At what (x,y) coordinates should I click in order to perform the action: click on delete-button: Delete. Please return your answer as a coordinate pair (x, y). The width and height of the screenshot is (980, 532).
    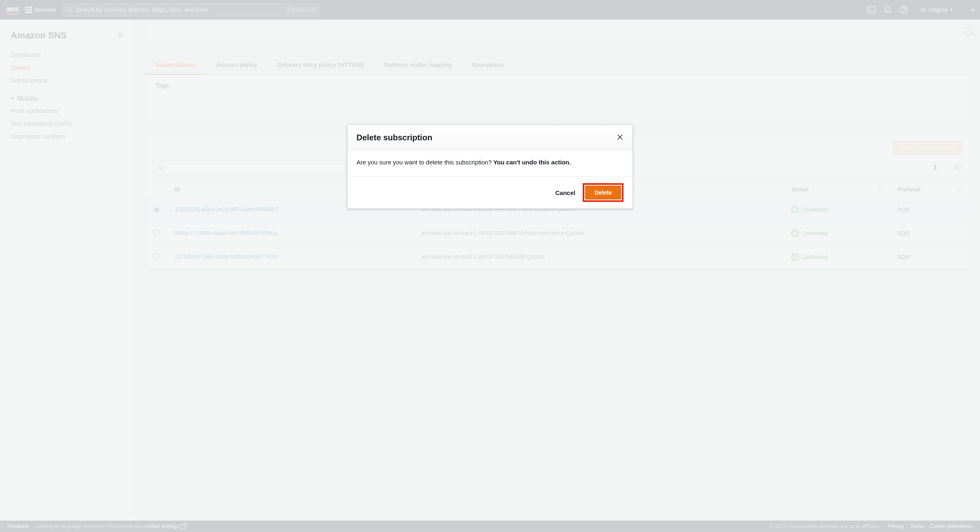
    Looking at the image, I should click on (603, 193).